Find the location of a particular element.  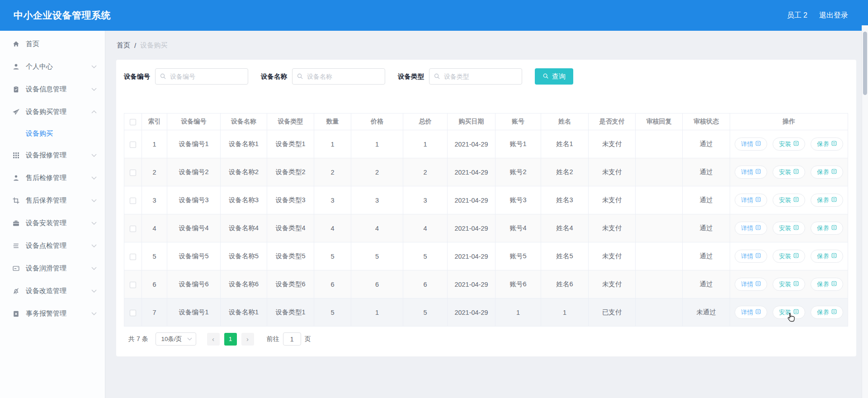

cell-name: 设备名称5 is located at coordinates (244, 256).